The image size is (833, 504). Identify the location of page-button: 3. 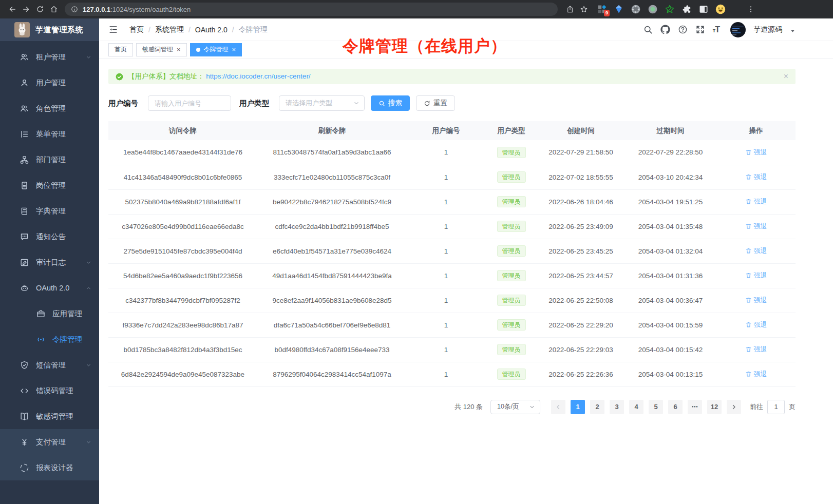
(617, 407).